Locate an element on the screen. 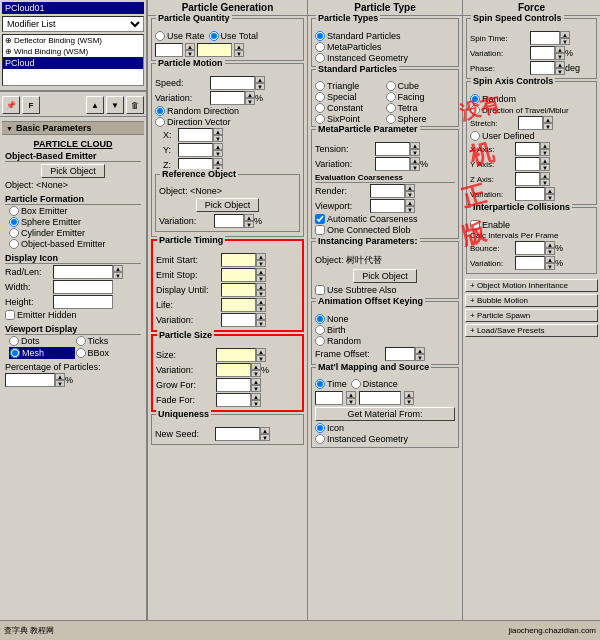 The image size is (600, 640). anim-none-option: None is located at coordinates (332, 319).